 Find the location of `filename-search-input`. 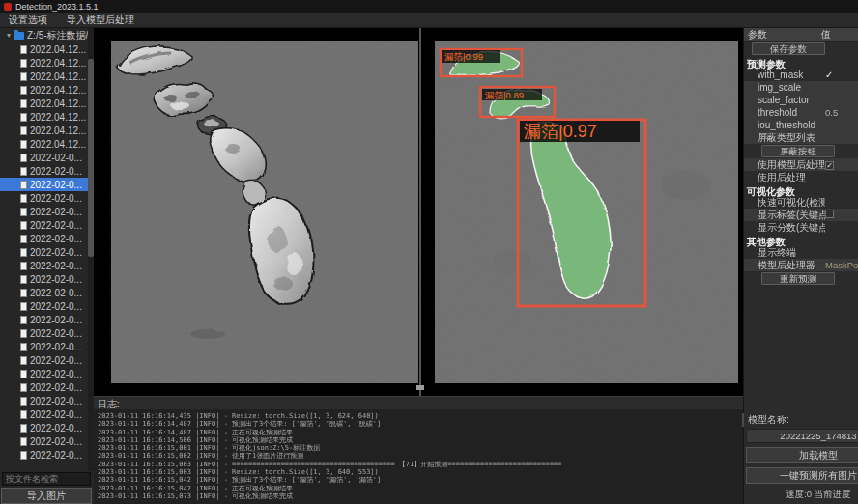

filename-search-input is located at coordinates (46, 479).